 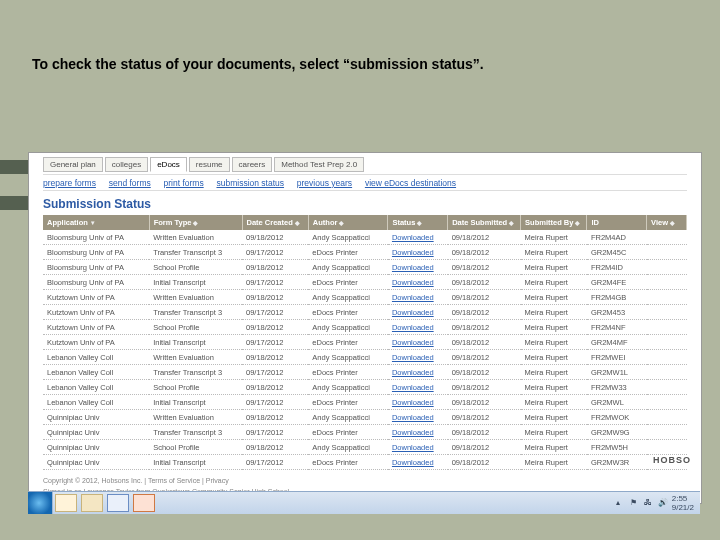 What do you see at coordinates (168, 164) in the screenshot?
I see `tab-edocs: eDocs` at bounding box center [168, 164].